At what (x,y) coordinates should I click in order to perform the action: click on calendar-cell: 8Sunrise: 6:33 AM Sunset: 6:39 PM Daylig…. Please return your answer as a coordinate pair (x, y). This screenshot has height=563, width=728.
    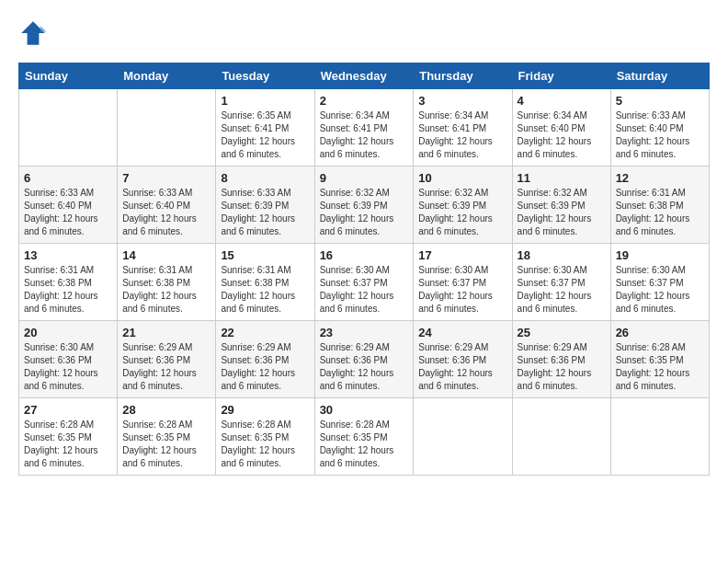
    Looking at the image, I should click on (265, 205).